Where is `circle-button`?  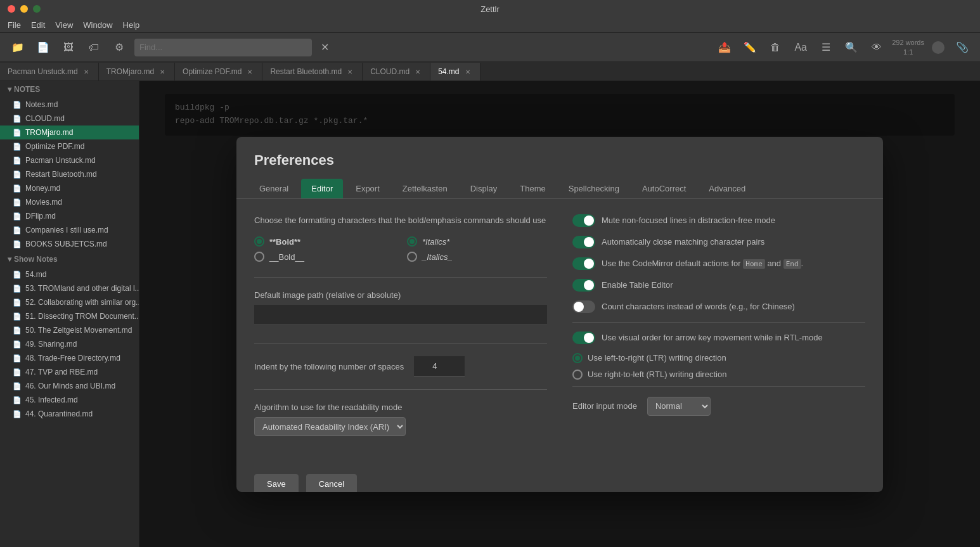
circle-button is located at coordinates (938, 48).